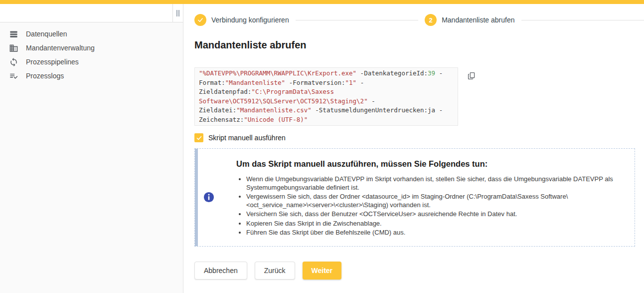  What do you see at coordinates (240, 138) in the screenshot?
I see `manual-run-checkbox: Skript manuell ausführen` at bounding box center [240, 138].